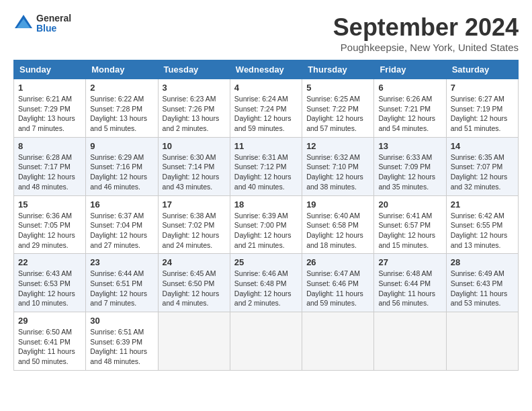 This screenshot has height=411, width=532. I want to click on week-row-4: 22 Sunrise: 6:43 AM Sunset: 6:53 PM Dayl…, so click(266, 283).